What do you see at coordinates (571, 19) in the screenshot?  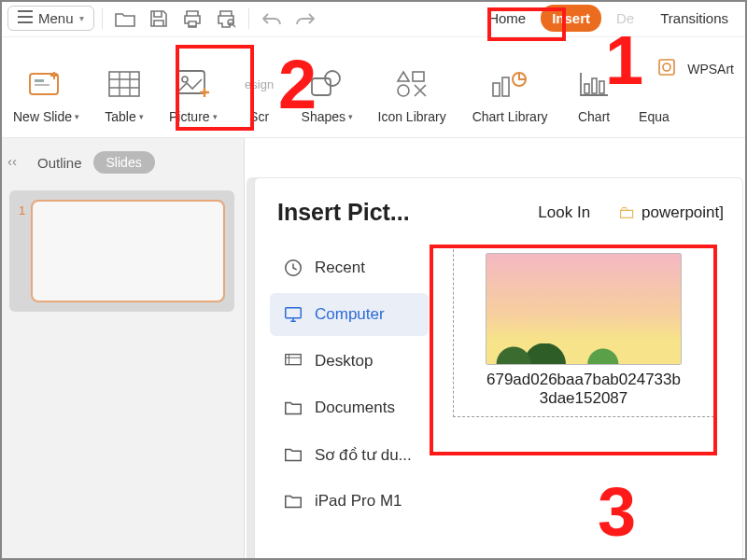 I see `tab-insert: Insert` at bounding box center [571, 19].